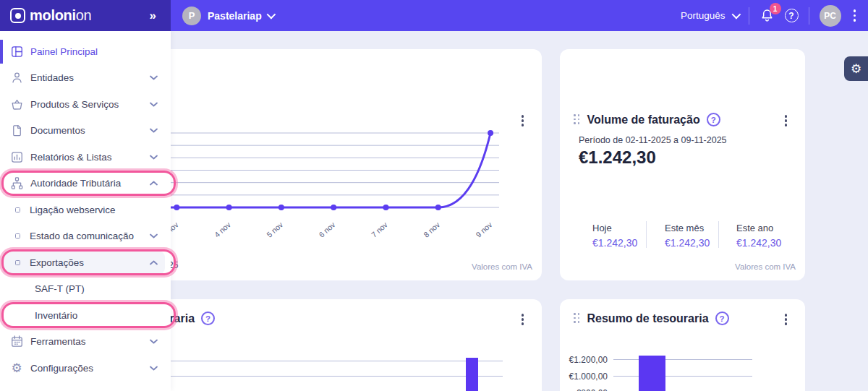 The image size is (868, 391). Describe the element at coordinates (17, 51) in the screenshot. I see `dashboard-icon` at that location.